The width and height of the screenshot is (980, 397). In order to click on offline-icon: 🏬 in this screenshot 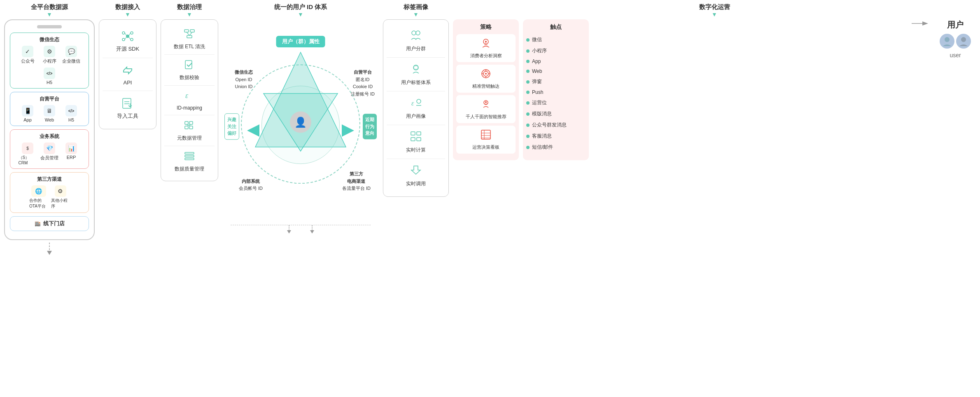, I will do `click(38, 224)`.